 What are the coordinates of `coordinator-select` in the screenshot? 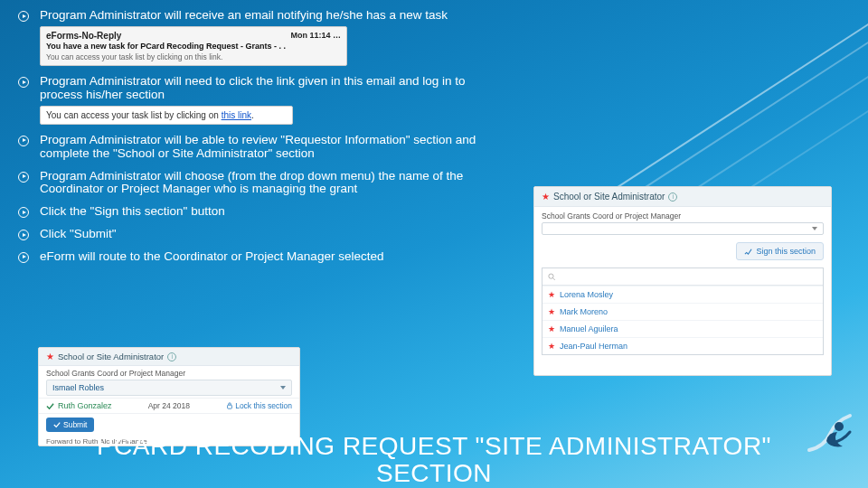 It's located at (683, 229).